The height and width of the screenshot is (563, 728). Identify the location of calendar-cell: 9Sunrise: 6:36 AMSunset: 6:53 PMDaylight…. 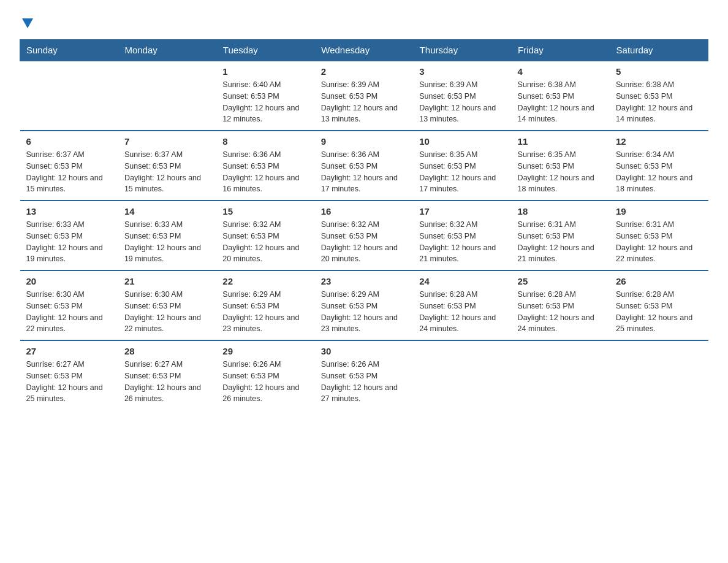
(364, 166).